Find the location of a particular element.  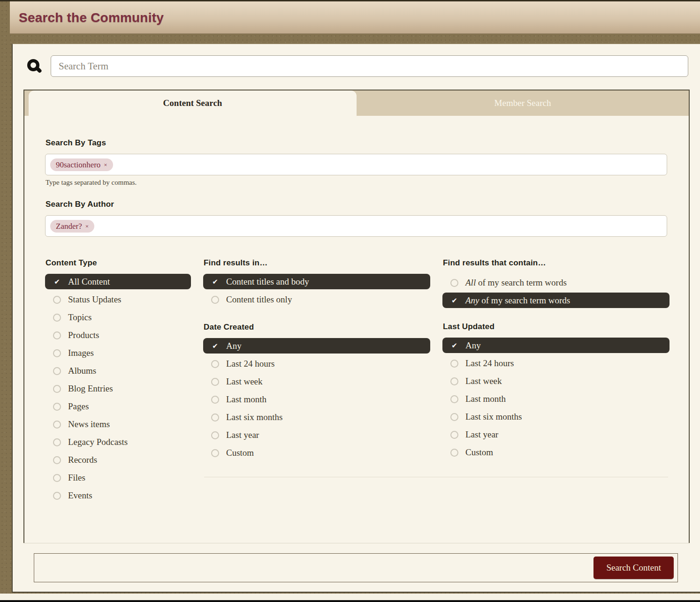

tab-member-search: Member Search is located at coordinates (523, 103).